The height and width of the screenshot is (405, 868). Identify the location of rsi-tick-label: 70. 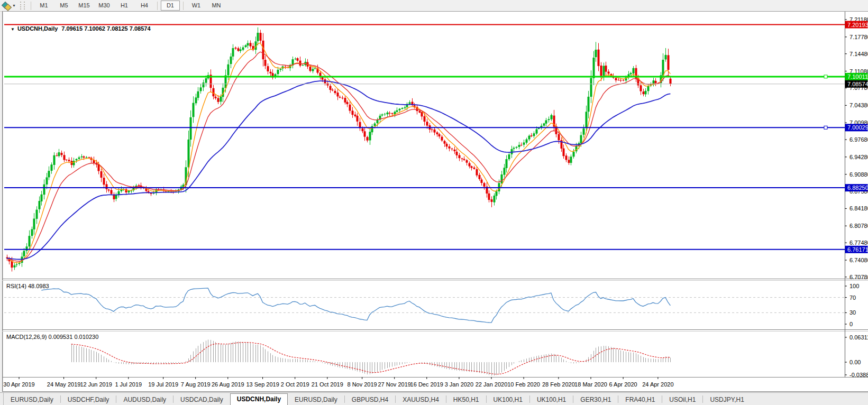
(853, 298).